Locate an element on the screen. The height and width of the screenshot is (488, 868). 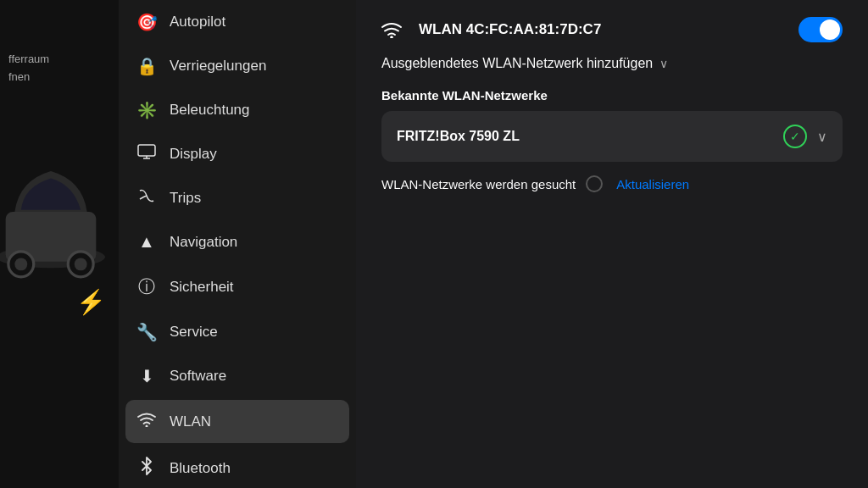
display-icon is located at coordinates (147, 154).